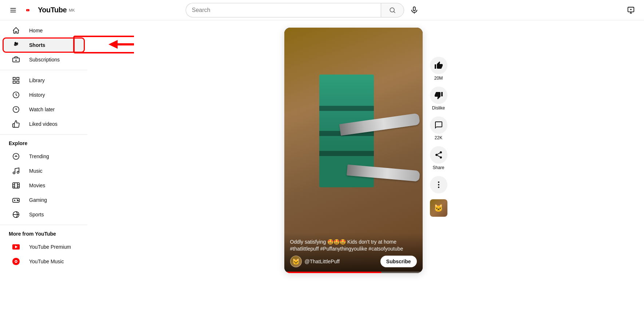 The height and width of the screenshot is (332, 644). What do you see at coordinates (438, 108) in the screenshot?
I see `dislike-label: Dislike` at bounding box center [438, 108].